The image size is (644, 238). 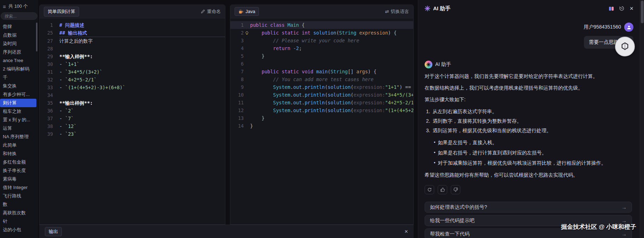 I want to click on sidebar-item: 换子串长度, so click(x=19, y=171).